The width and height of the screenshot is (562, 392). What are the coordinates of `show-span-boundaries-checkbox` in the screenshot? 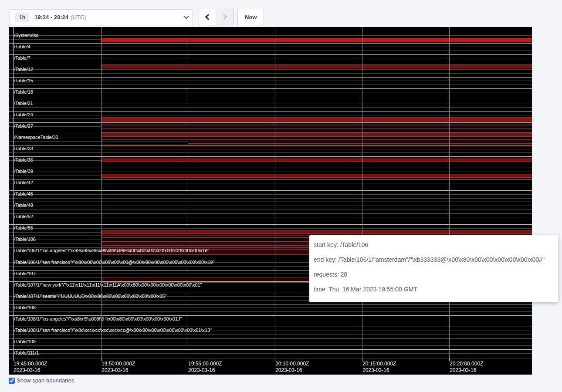 It's located at (12, 381).